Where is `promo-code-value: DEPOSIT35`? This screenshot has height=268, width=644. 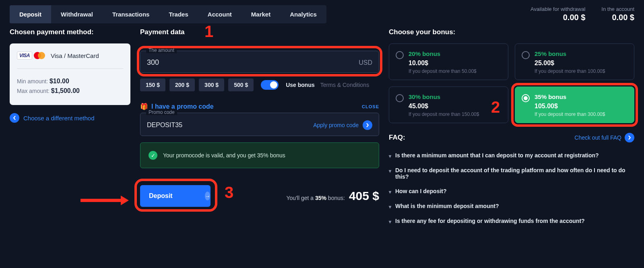 promo-code-value: DEPOSIT35 is located at coordinates (165, 125).